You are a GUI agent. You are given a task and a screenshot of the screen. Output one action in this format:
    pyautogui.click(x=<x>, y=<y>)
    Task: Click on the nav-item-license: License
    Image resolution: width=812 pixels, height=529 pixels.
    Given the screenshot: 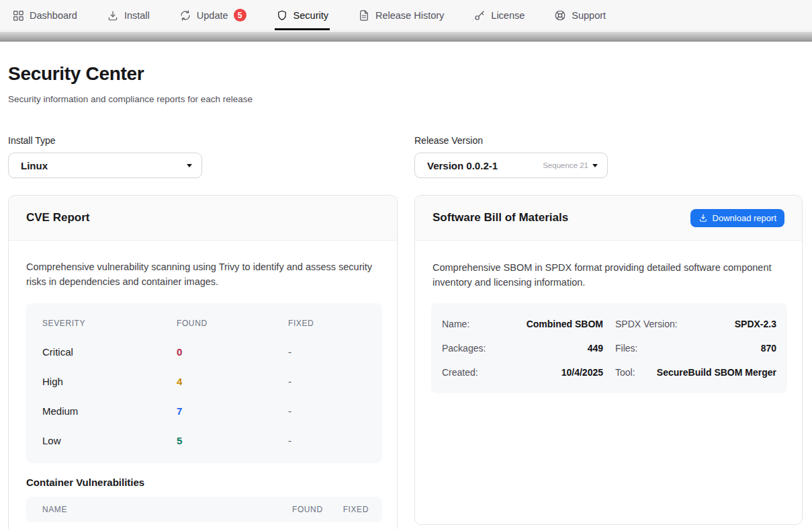 What is the action you would take?
    pyautogui.click(x=499, y=15)
    